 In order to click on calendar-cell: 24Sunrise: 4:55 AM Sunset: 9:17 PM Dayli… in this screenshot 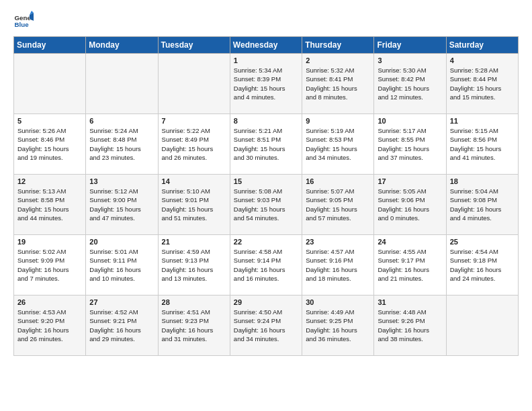, I will do `click(410, 265)`.